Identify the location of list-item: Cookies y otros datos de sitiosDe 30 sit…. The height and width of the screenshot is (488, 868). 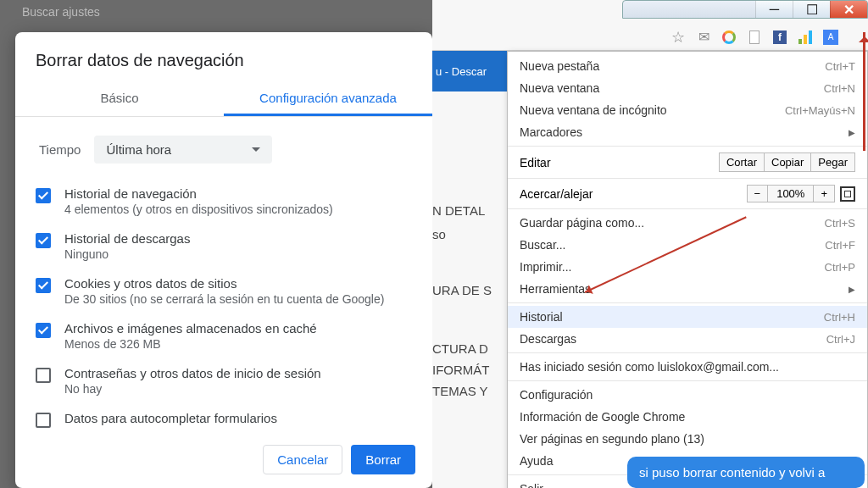
(224, 291).